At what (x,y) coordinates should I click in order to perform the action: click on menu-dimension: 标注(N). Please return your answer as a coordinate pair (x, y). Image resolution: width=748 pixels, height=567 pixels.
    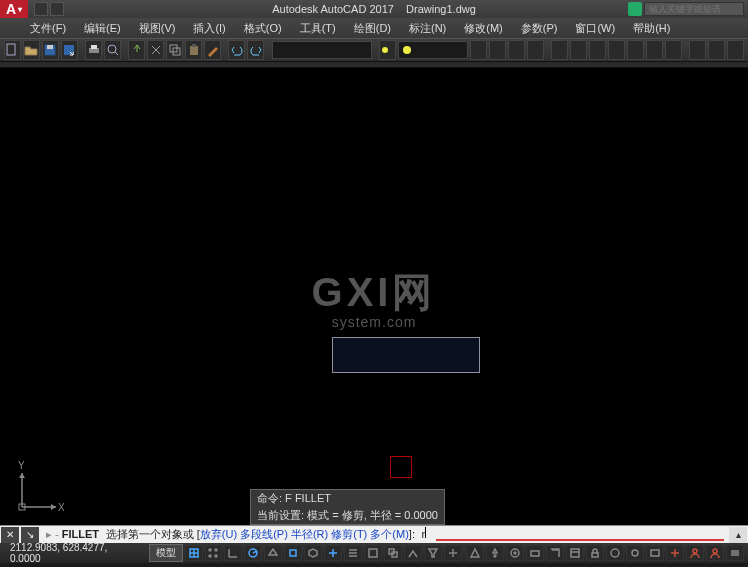
    Looking at the image, I should click on (428, 28).